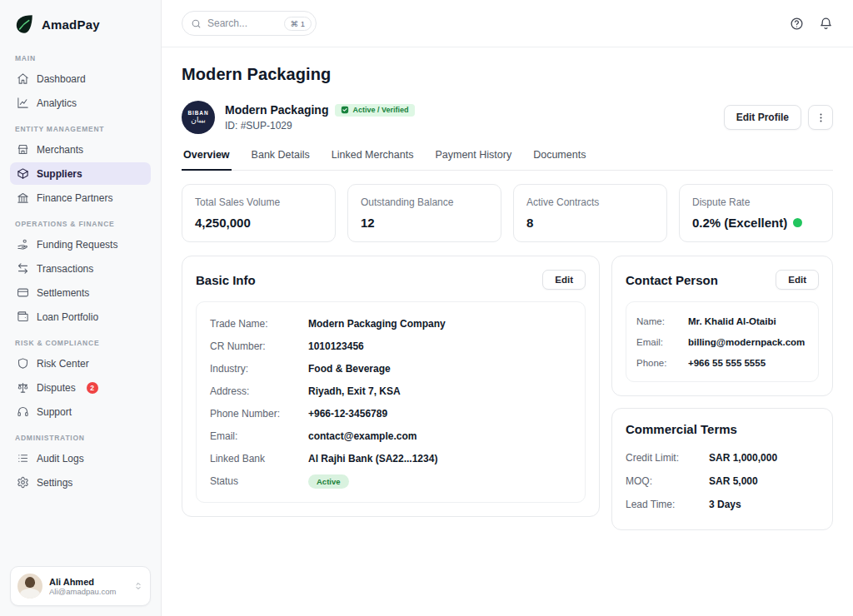 The image size is (853, 616). I want to click on terms-row: Lead Time: 3 Days, so click(722, 504).